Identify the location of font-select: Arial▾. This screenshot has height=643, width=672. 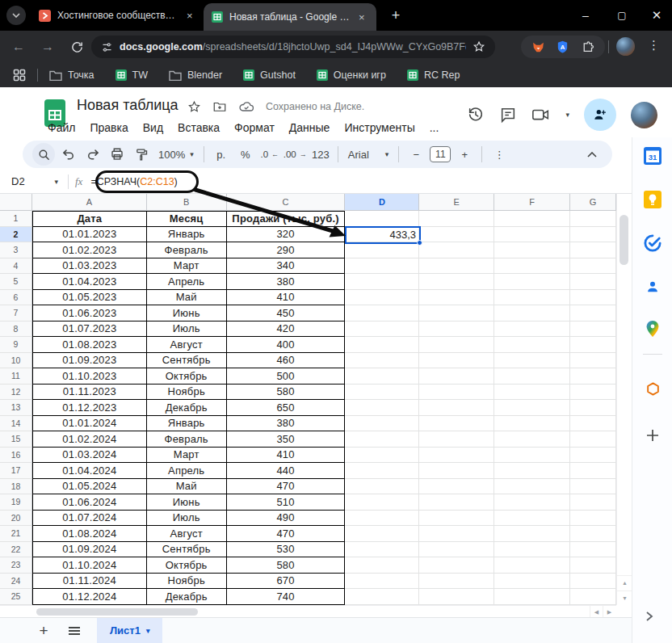
(368, 155).